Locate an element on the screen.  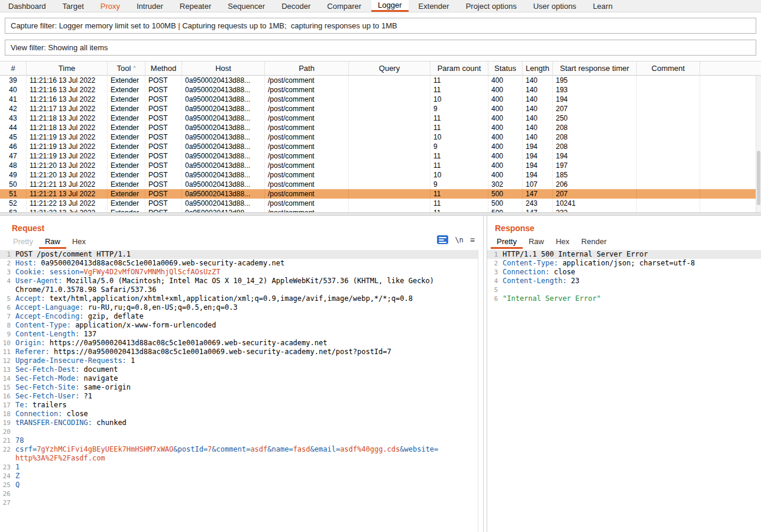
tab-sequencer: Sequencer is located at coordinates (246, 6).